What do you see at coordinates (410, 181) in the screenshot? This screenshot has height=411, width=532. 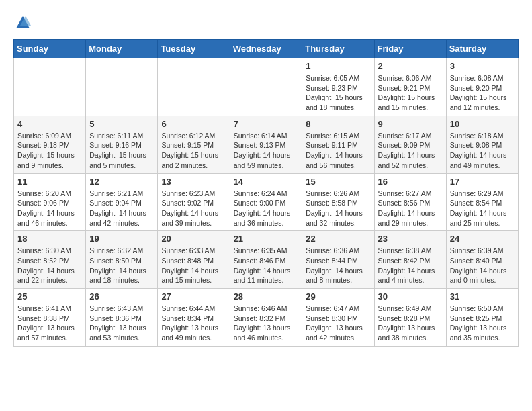 I see `day-number: 16` at bounding box center [410, 181].